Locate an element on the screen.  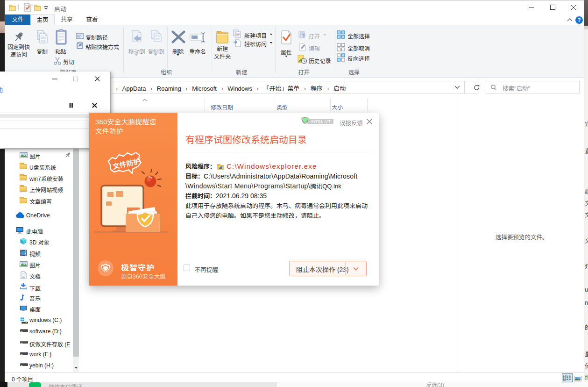
svg-text: INTEL-VT is located at coordinates (321, 122).